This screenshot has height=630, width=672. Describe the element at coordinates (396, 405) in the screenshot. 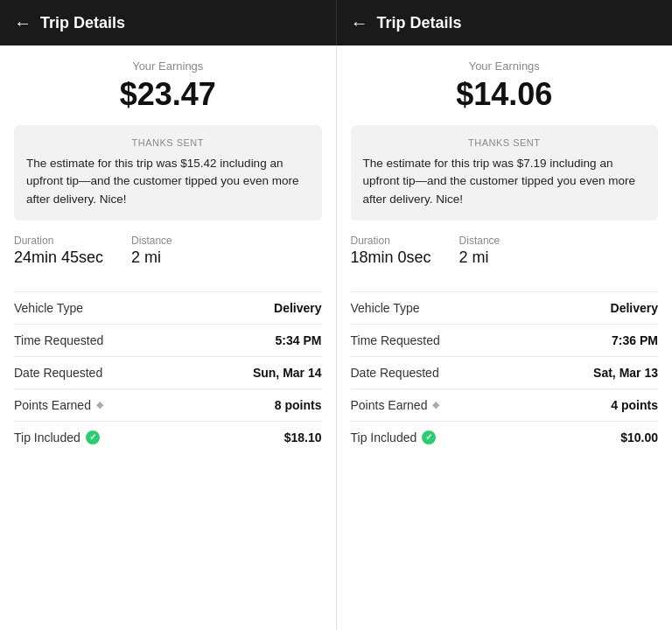

I see `detail-label-1-3: Points Earned◆` at that location.